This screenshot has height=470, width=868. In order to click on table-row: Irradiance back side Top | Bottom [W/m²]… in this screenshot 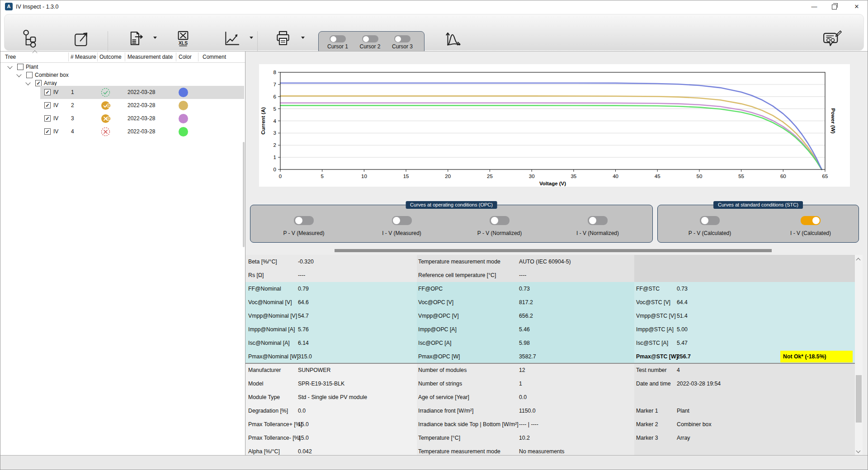, I will do `click(525, 424)`.